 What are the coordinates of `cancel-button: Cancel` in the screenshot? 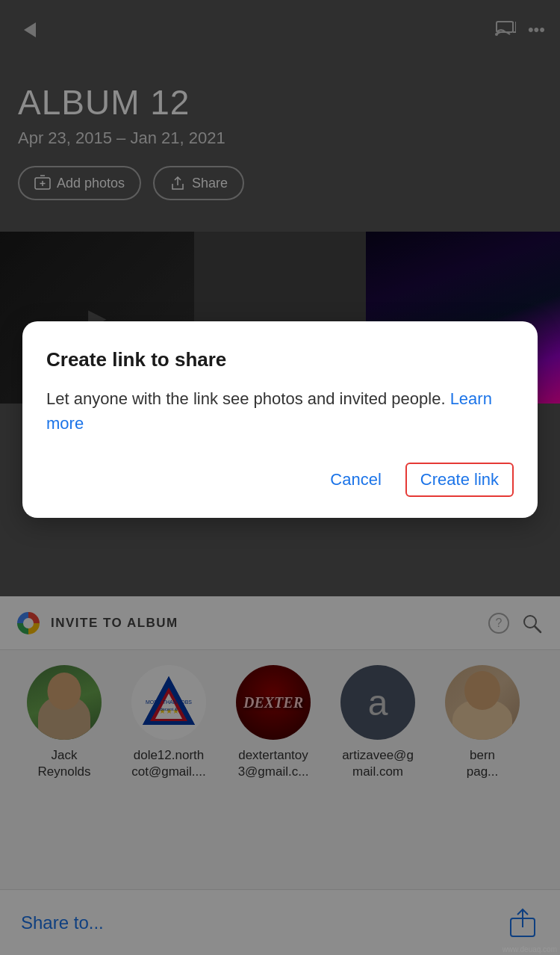 It's located at (355, 480).